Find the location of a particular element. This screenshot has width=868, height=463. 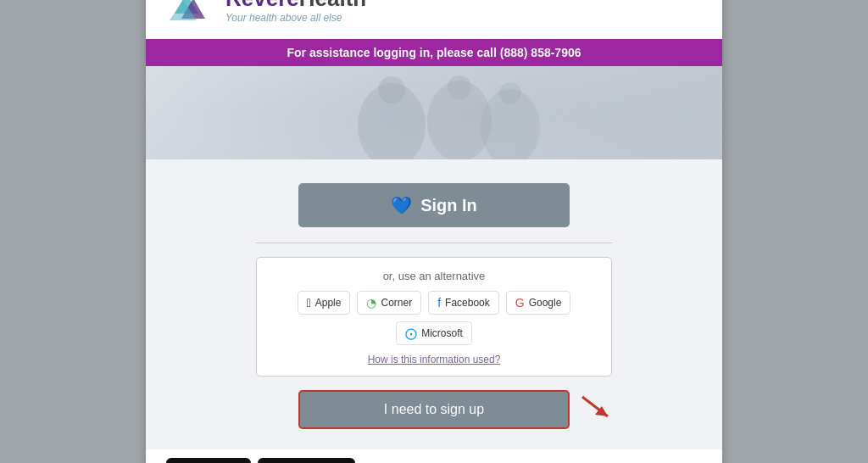

google-signin-button: G Google is located at coordinates (539, 303).